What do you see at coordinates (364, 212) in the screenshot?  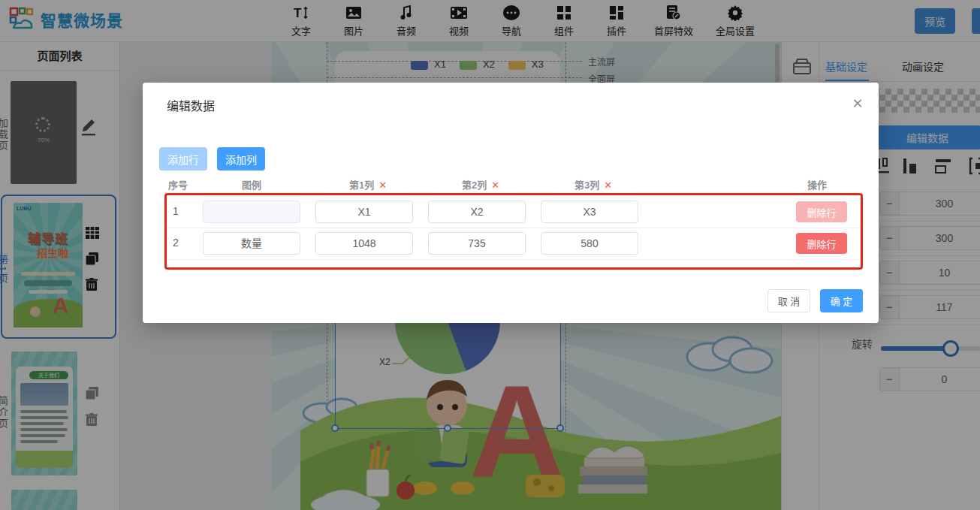 I see `row1-col1-input: X1` at bounding box center [364, 212].